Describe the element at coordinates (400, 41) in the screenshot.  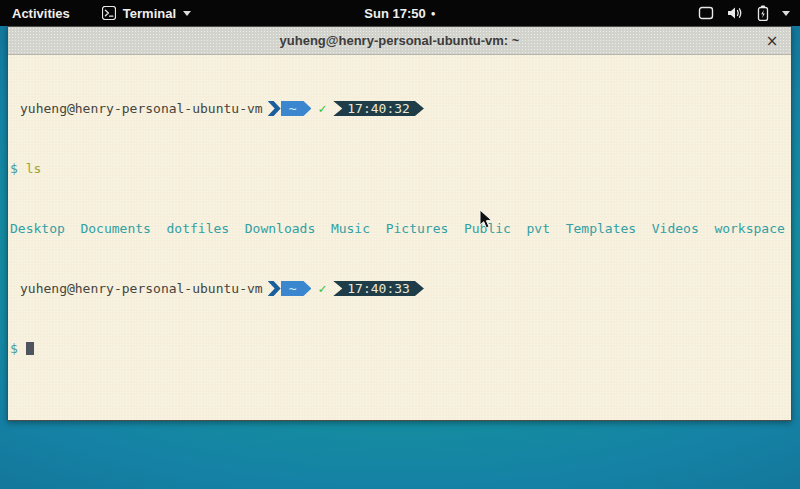
I see `window-titlebar: yuheng@henry-personal-ubuntu-vm: ~ ×` at that location.